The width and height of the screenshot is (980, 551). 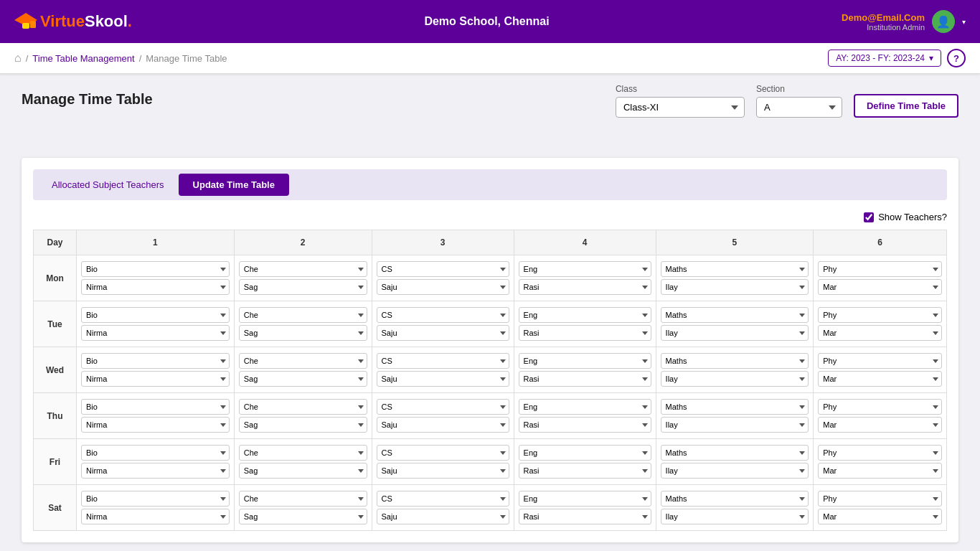 I want to click on show-teachers-checkbox, so click(x=869, y=217).